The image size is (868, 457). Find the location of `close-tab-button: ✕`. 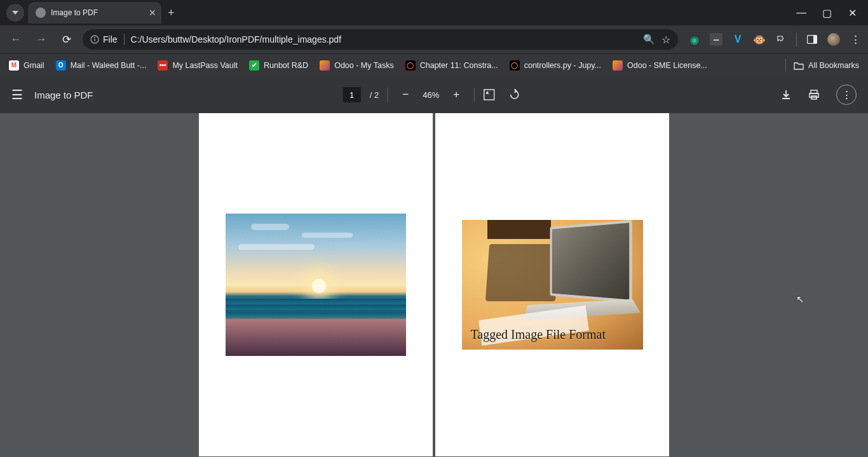

close-tab-button: ✕ is located at coordinates (153, 13).